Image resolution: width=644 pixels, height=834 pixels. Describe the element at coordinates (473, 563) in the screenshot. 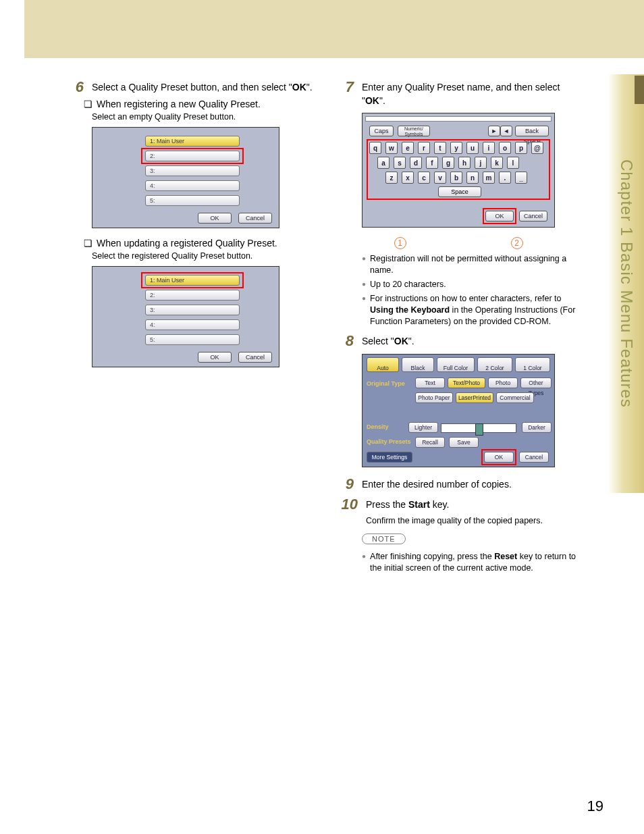

I see `note-bullets: ●After finishing copying, press the Rese…` at that location.